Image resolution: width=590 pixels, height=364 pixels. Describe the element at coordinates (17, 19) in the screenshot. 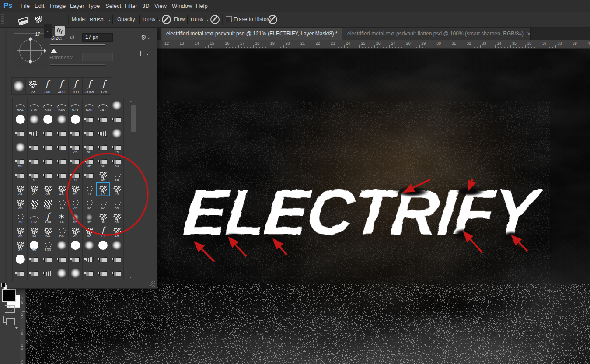

I see `eraser-tool-button: ⌄` at that location.